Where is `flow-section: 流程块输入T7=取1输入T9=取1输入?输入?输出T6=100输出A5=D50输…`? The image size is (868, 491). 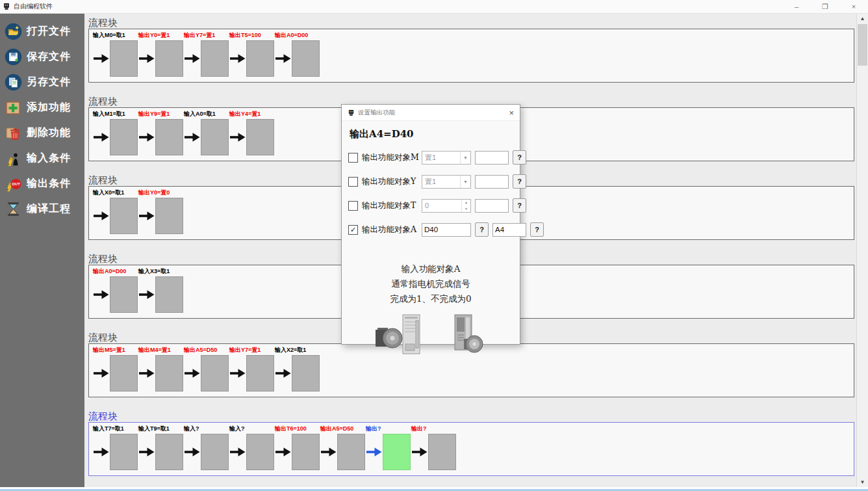
flow-section: 流程块输入T7=取1输入T9=取1输入?输入?输出T6=100输出A5=D50输… is located at coordinates (472, 444).